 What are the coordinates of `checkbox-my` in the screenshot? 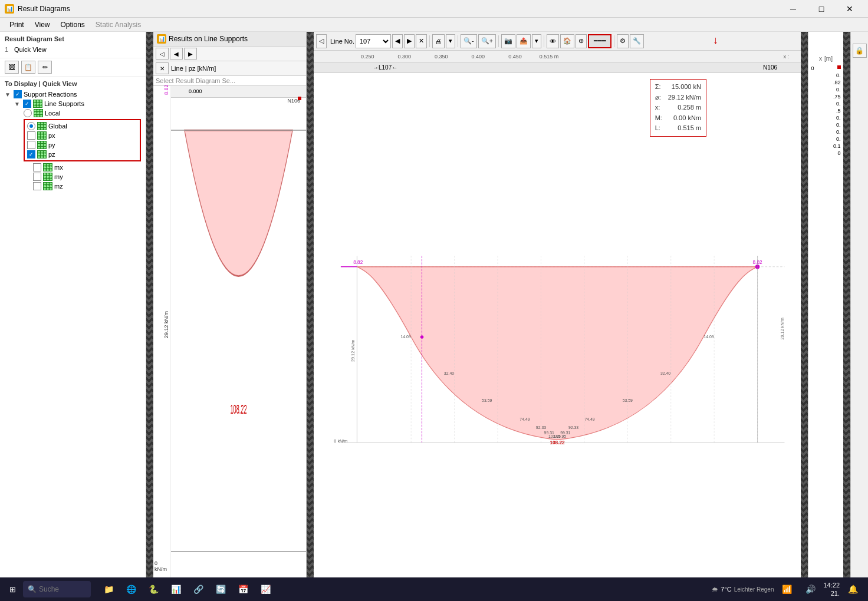 It's located at (37, 177).